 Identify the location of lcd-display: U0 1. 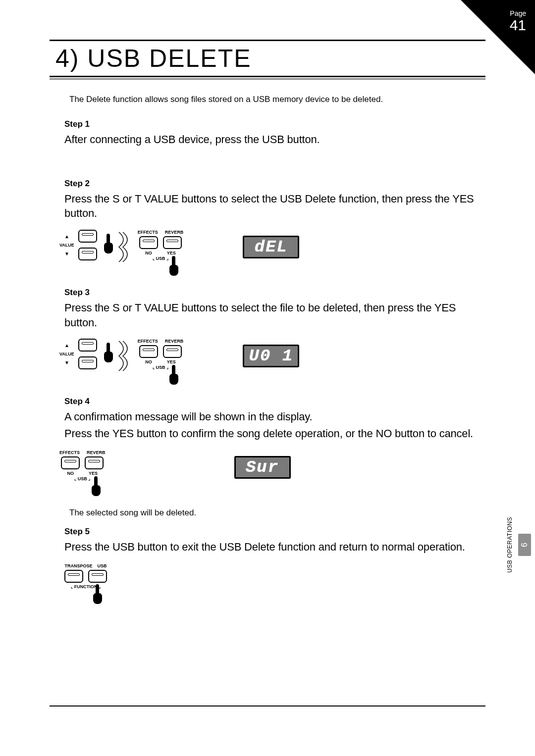
(271, 356).